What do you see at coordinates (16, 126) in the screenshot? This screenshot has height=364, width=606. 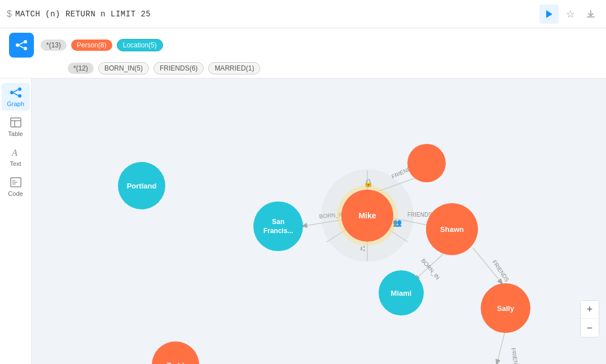 I see `sidebar-item-table: Table` at bounding box center [16, 126].